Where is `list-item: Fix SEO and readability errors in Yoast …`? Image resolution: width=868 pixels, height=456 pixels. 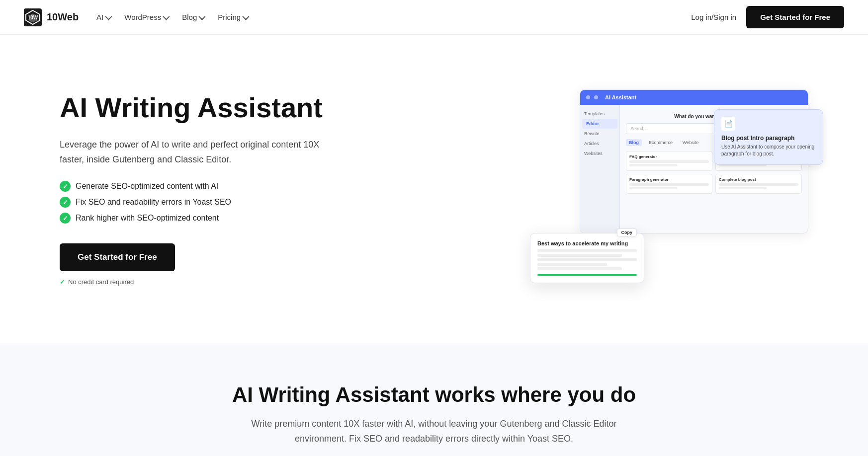 list-item: Fix SEO and readability errors in Yoast … is located at coordinates (199, 202).